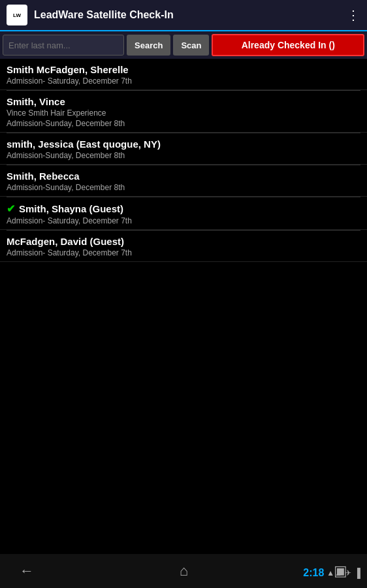 The width and height of the screenshot is (367, 588). Describe the element at coordinates (184, 112) in the screenshot. I see `list-item: Smith, VinceVince Smith Hair ExperienceA…` at that location.